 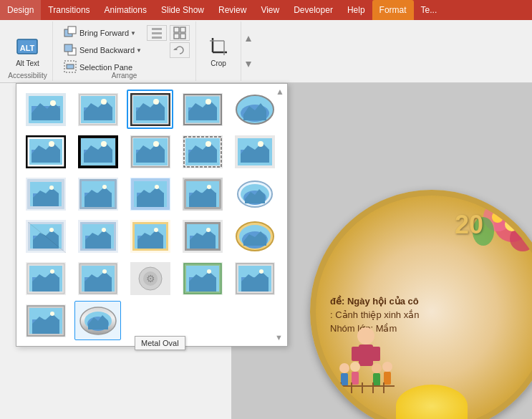 What do you see at coordinates (70, 67) in the screenshot?
I see `selection-pane-icon` at bounding box center [70, 67].